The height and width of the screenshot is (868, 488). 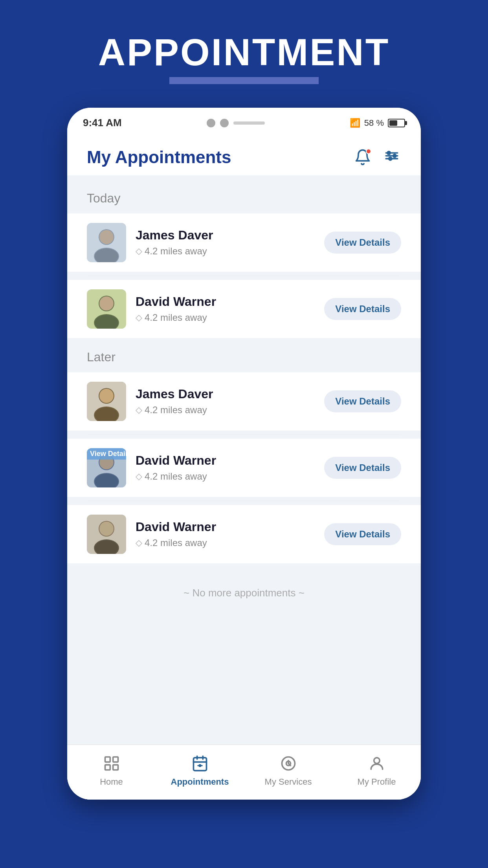 What do you see at coordinates (369, 151) in the screenshot?
I see `notification-dot` at bounding box center [369, 151].